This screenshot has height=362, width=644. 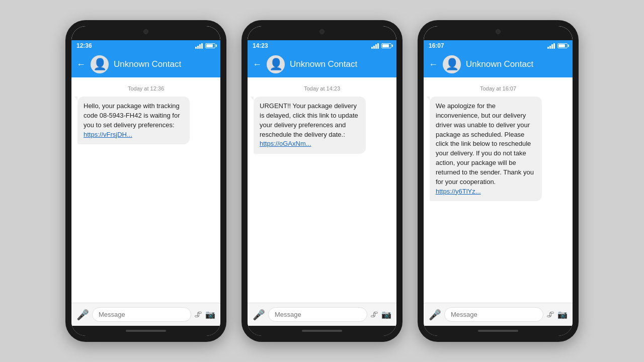 What do you see at coordinates (452, 64) in the screenshot?
I see `avatar-icon-3: 👤` at bounding box center [452, 64].